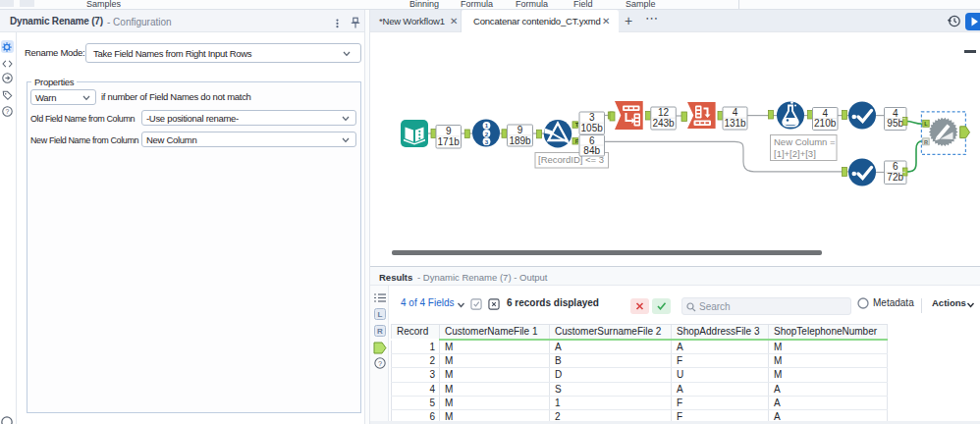 The image size is (980, 424). Describe the element at coordinates (664, 124) in the screenshot. I see `svg-text: 243b` at that location.